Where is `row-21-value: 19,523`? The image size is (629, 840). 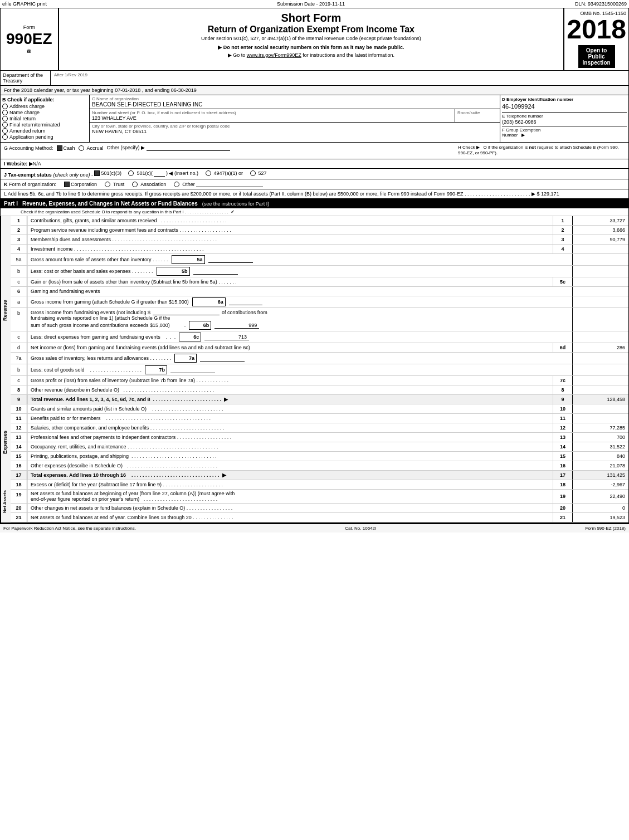 row-21-value: 19,523 is located at coordinates (601, 517).